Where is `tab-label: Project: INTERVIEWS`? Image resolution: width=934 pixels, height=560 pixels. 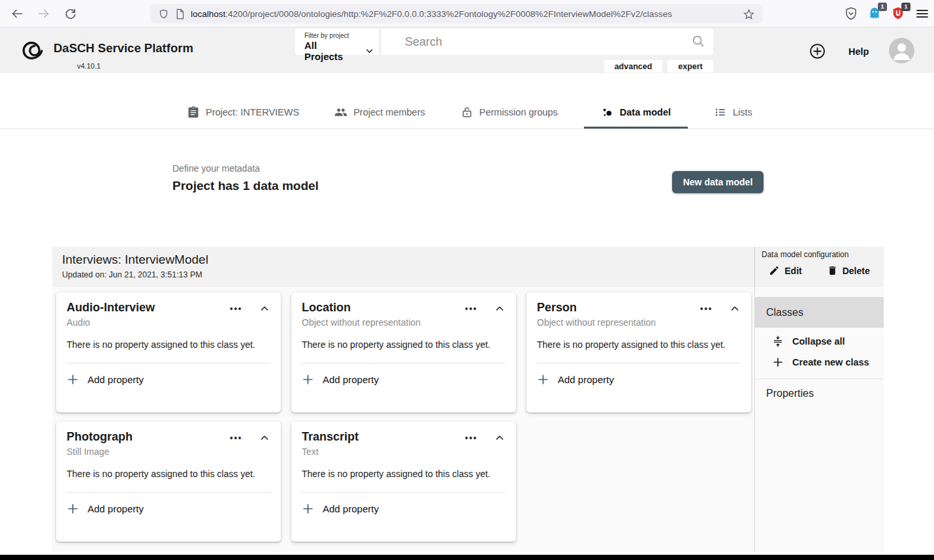
tab-label: Project: INTERVIEWS is located at coordinates (252, 112).